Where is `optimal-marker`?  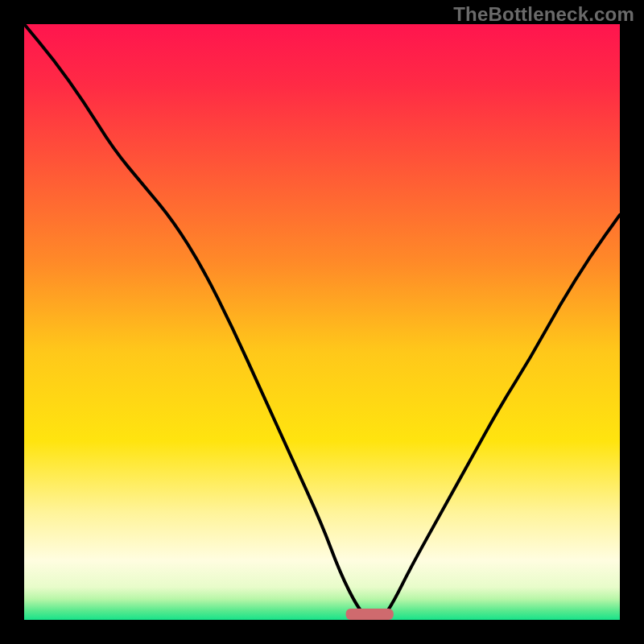 optimal-marker is located at coordinates (370, 614).